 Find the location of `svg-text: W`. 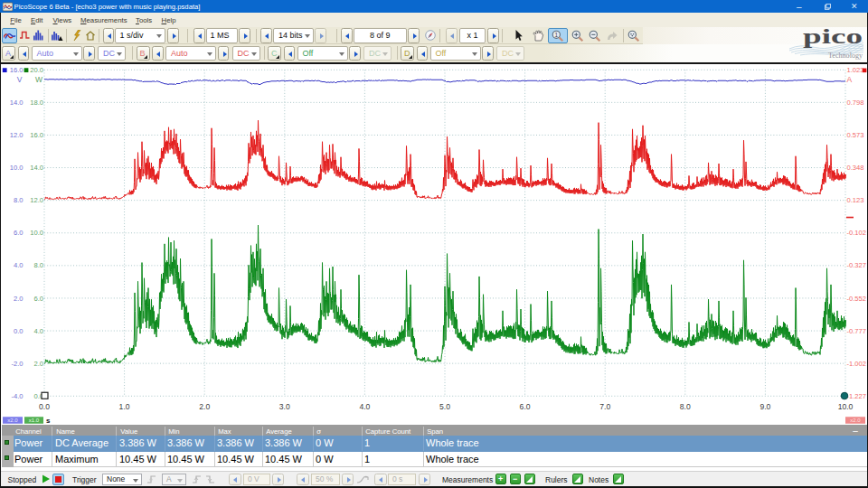

svg-text: W is located at coordinates (39, 80).